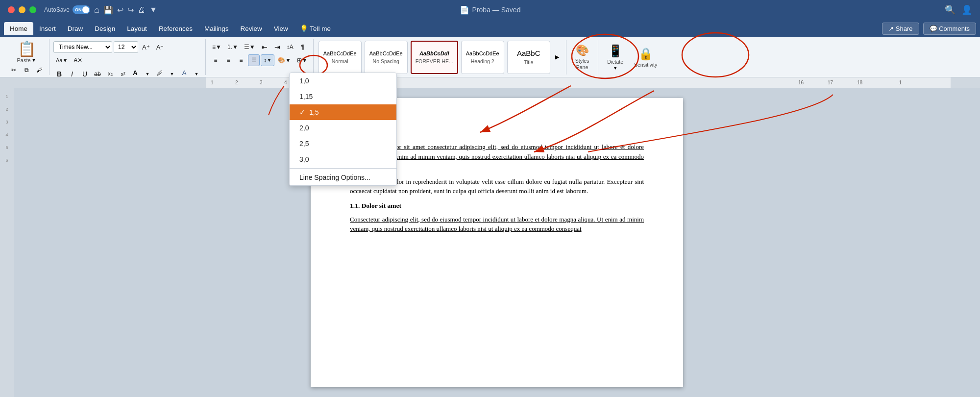 The width and height of the screenshot is (980, 397). Describe the element at coordinates (39, 70) in the screenshot. I see `format-painter-icon: 🖌` at that location.